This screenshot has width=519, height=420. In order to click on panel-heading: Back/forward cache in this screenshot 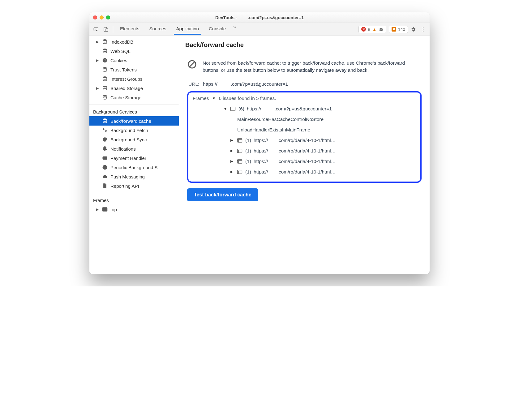, I will do `click(304, 45)`.